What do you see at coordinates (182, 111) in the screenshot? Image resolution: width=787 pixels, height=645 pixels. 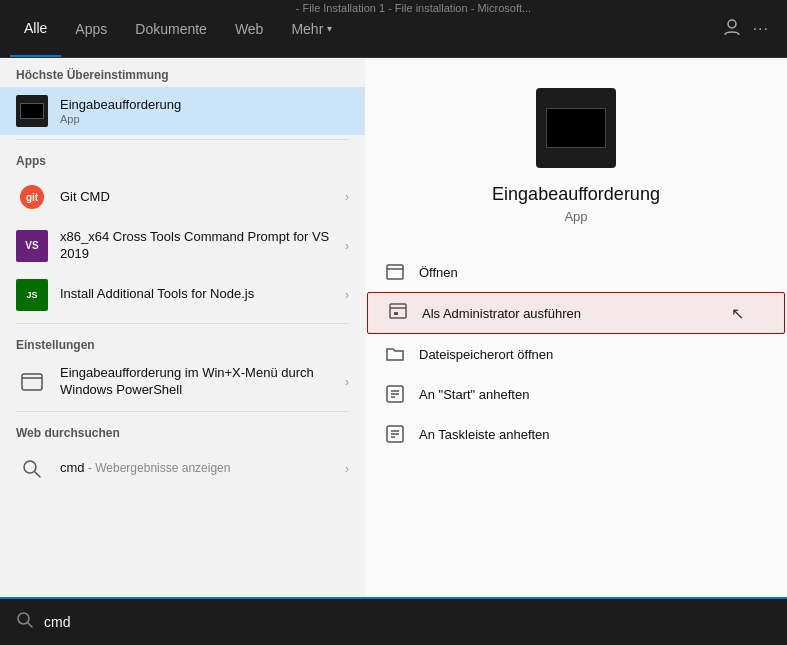 I see `best-match-item: Eingabeaufforderung App` at bounding box center [182, 111].